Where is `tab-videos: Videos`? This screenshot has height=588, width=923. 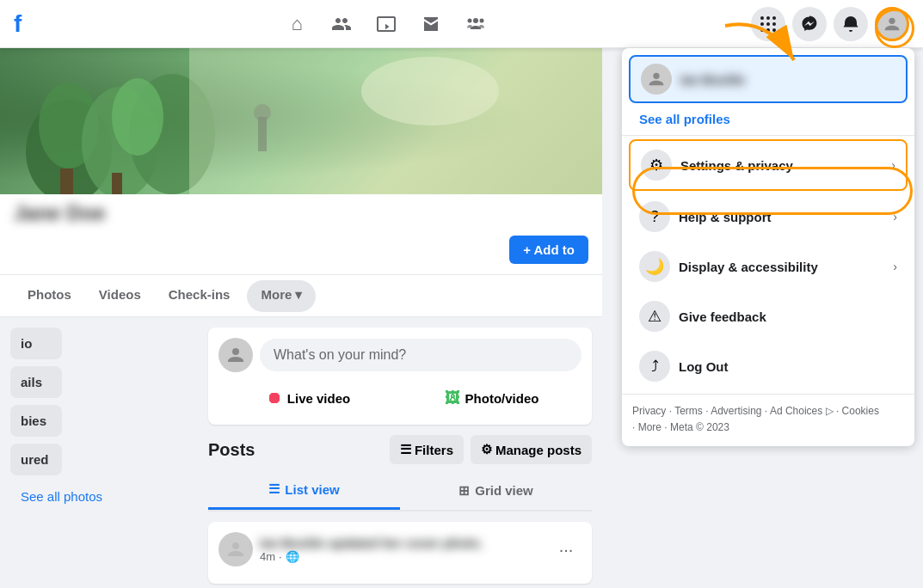
tab-videos: Videos is located at coordinates (120, 296).